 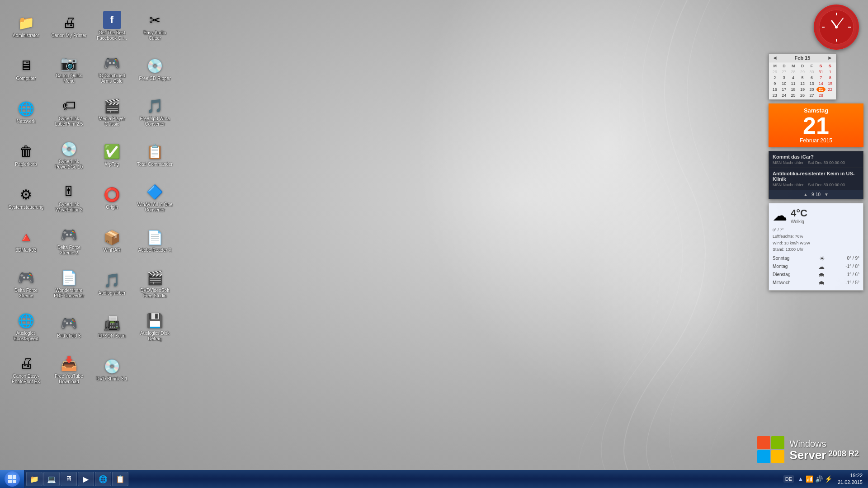 I want to click on icon-img-auslogics-defrag: 💾, so click(x=155, y=320).